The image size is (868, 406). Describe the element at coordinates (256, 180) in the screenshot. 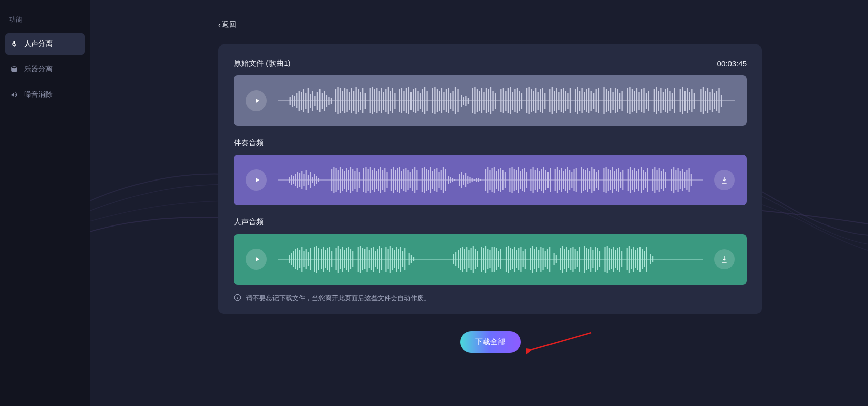

I see `play-button-accompaniment` at that location.